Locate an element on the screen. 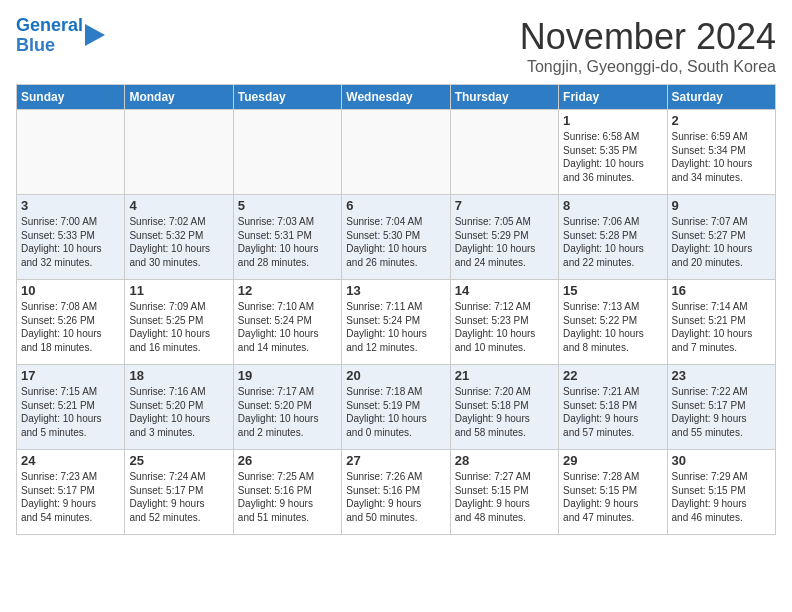  day-info: Sunrise: 7:26 AM Sunset: 5:16 PM Dayligh… is located at coordinates (396, 497).